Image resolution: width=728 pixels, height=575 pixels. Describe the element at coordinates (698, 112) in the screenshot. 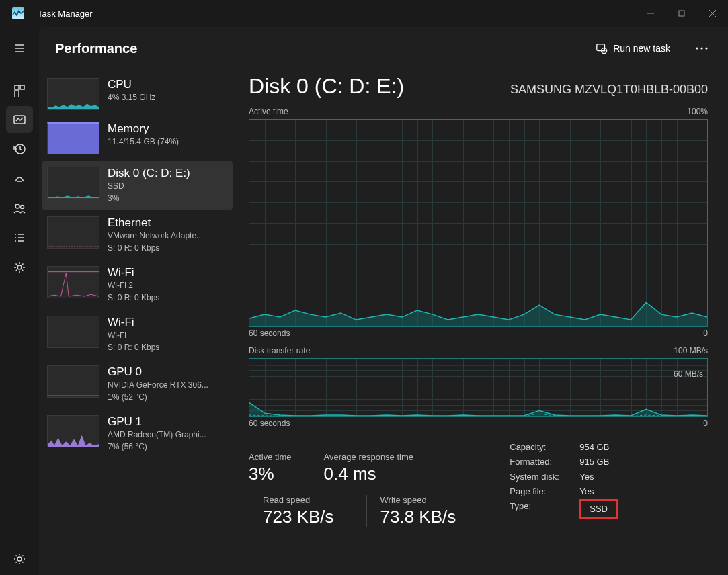

I see `chart1-max: 100%` at that location.